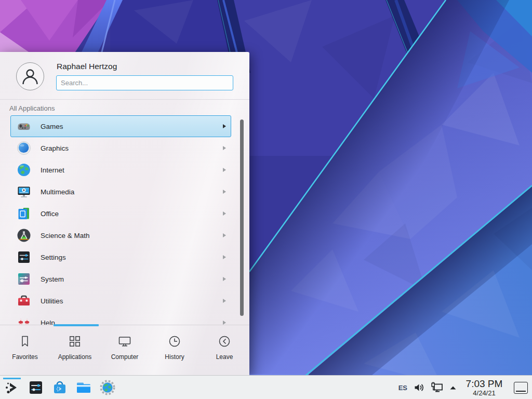  I want to click on volume-icon, so click(419, 388).